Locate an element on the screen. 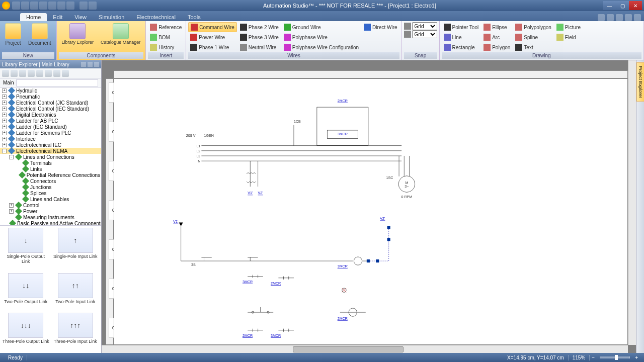  minimize-button: — is located at coordinates (609, 6).